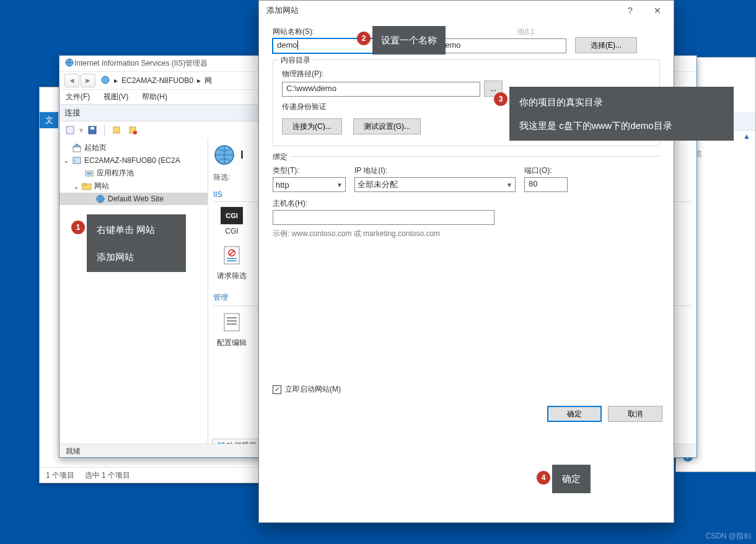  I want to click on select-app-pool-button: 选择(E)..., so click(606, 45).